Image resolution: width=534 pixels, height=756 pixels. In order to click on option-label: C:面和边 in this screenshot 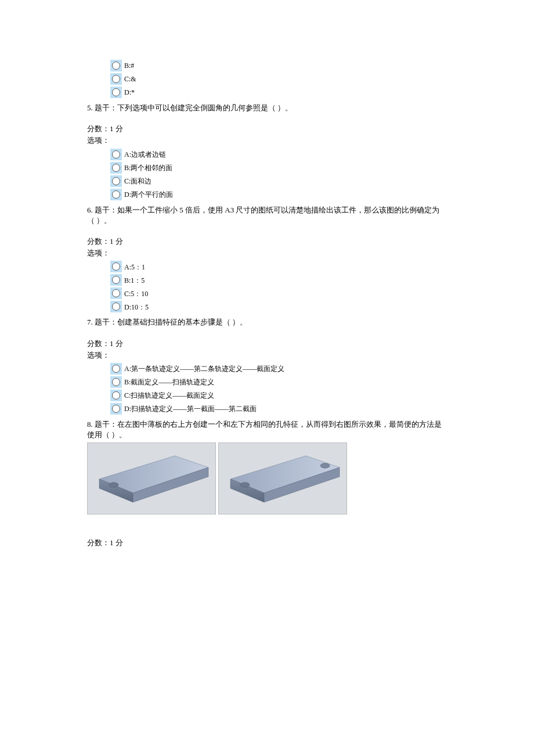, I will do `click(138, 182)`.